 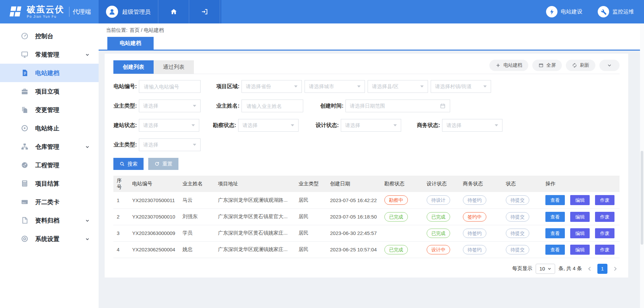 What do you see at coordinates (498, 65) in the screenshot?
I see `plus-icon` at bounding box center [498, 65].